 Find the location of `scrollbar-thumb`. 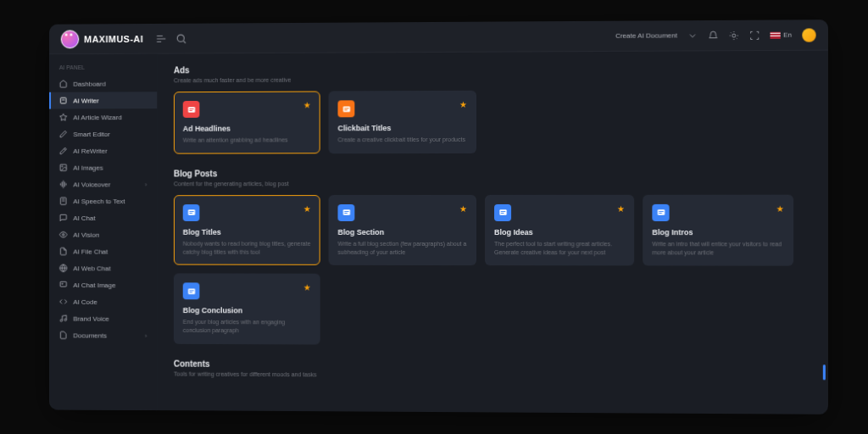

scrollbar-thumb is located at coordinates (824, 372).